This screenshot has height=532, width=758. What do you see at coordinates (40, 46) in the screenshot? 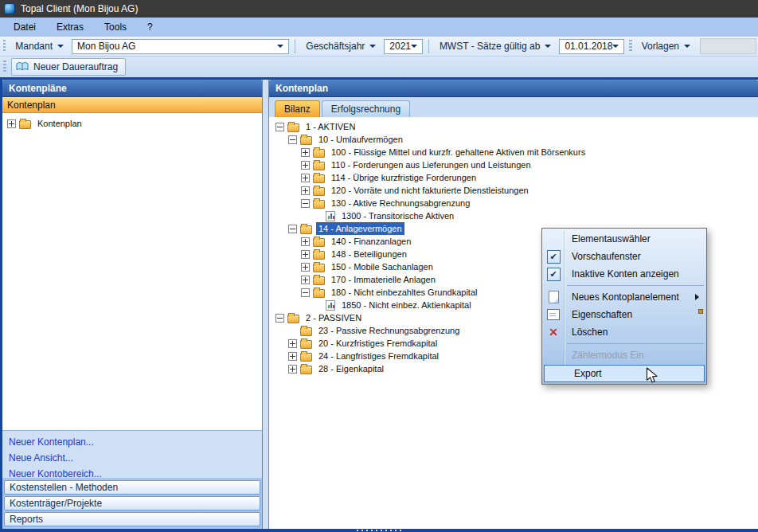
I see `mandant-dropdown-button: Mandant` at bounding box center [40, 46].